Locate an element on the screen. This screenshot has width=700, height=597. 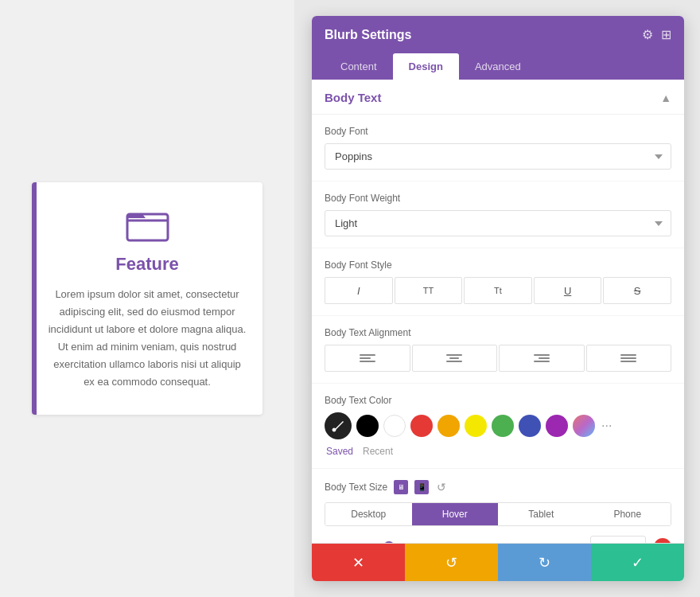
save-button: ✓ is located at coordinates (638, 562).